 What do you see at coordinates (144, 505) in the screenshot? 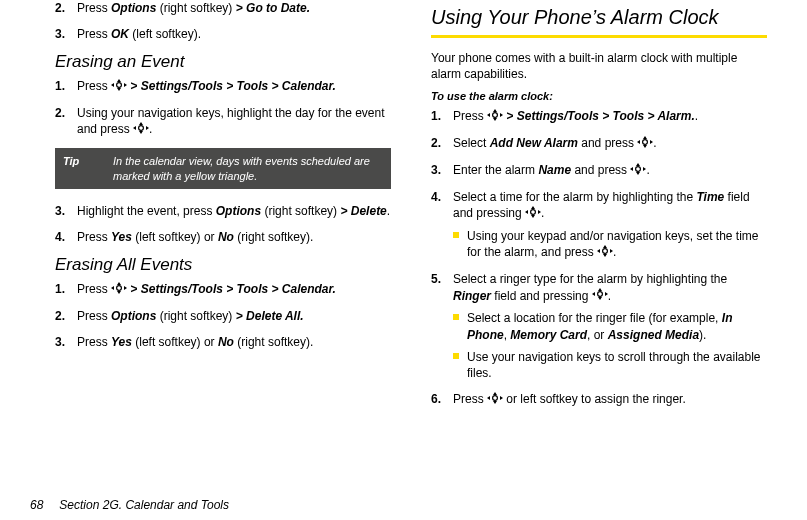
I see `section-title: Section 2G. Calendar and Tools` at bounding box center [144, 505].